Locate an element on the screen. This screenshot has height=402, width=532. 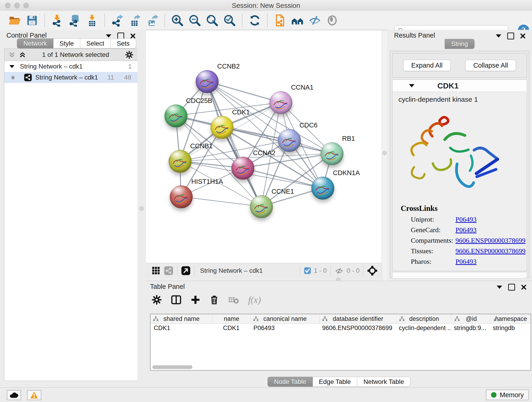
update-network-button is located at coordinates (255, 20).